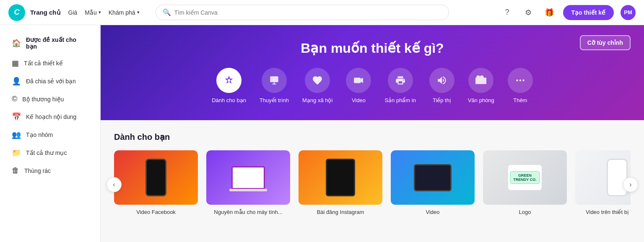  Describe the element at coordinates (17, 13) in the screenshot. I see `logo-text: C` at that location.